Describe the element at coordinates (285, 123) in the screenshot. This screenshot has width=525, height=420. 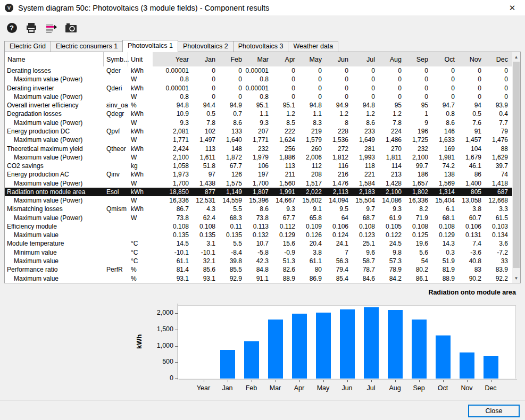
I see `row-value: 8.5` at that location.